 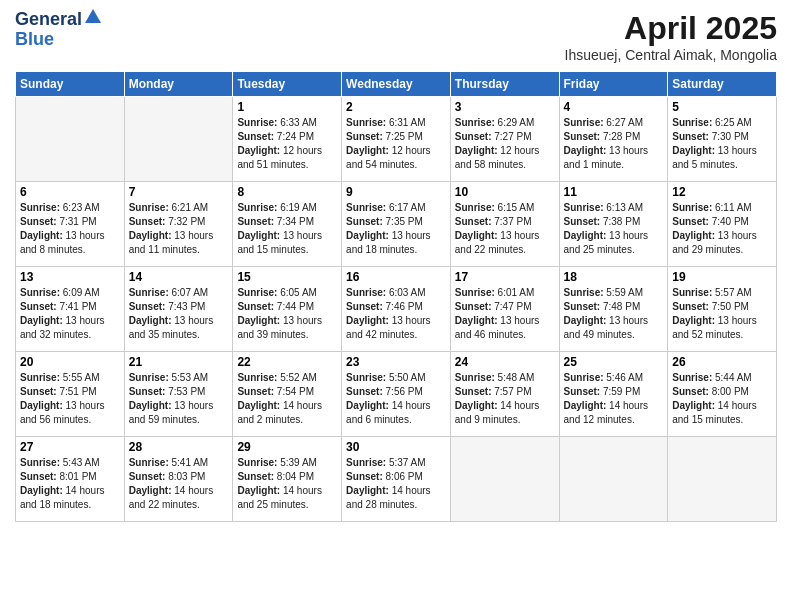 What do you see at coordinates (504, 310) in the screenshot?
I see `day-cell: 17Sunrise: 6:01 AMSunset: 7:47 PMDayligh…` at bounding box center [504, 310].